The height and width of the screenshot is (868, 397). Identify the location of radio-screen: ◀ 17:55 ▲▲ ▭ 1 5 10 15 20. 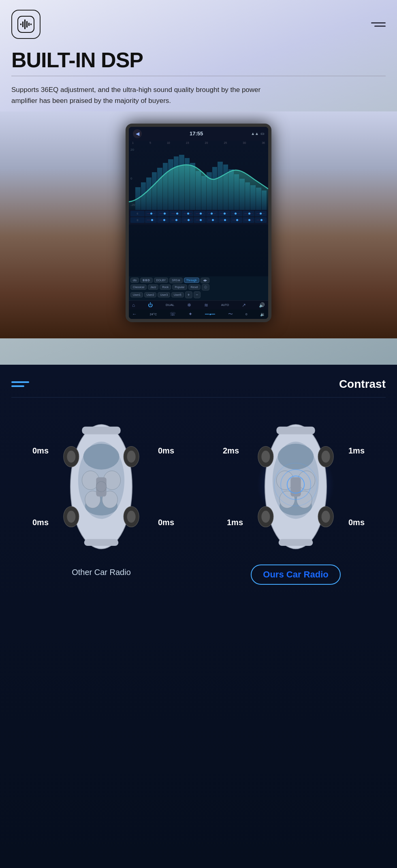
(198, 223).